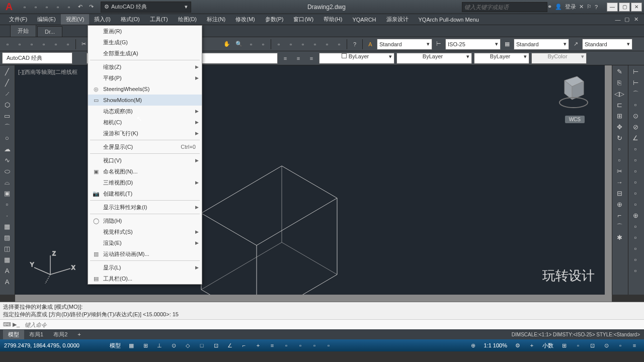 The image size is (644, 362). Describe the element at coordinates (131, 345) in the screenshot. I see `grid-icon: ▦` at that location.